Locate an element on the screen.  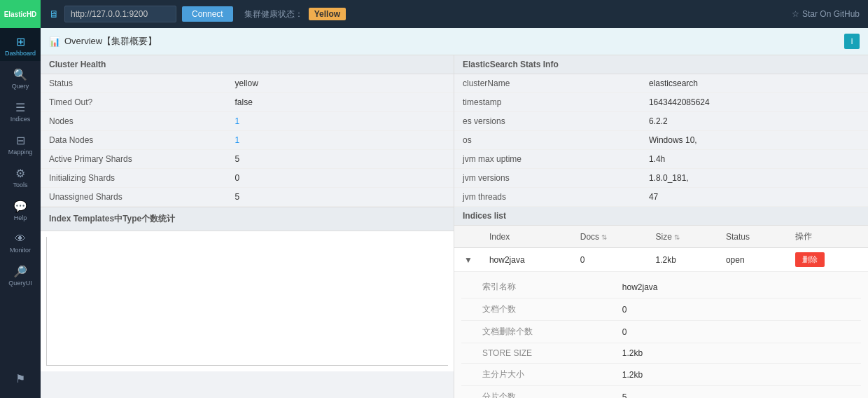
expand-button: ▼ is located at coordinates (468, 260).